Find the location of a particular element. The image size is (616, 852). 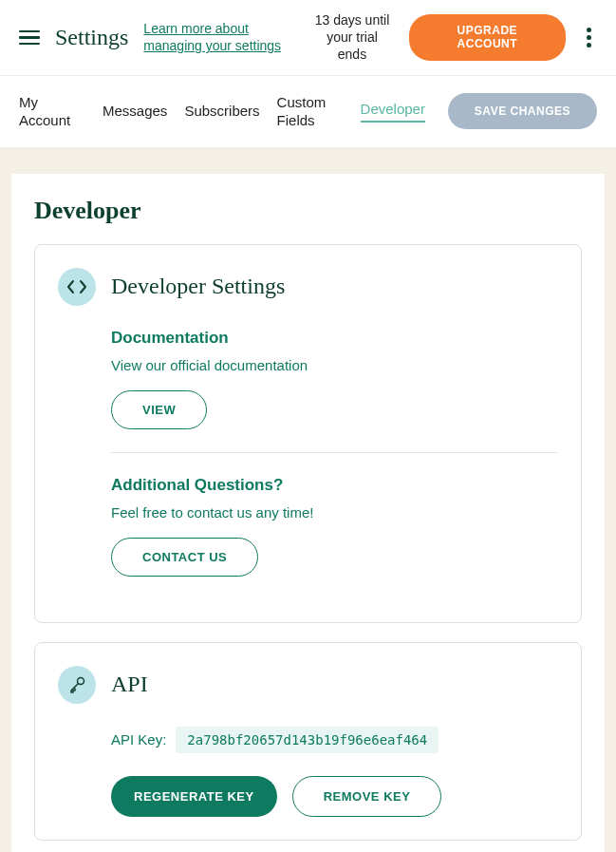

trial-info: 13 days untilyour trial ends is located at coordinates (351, 38).